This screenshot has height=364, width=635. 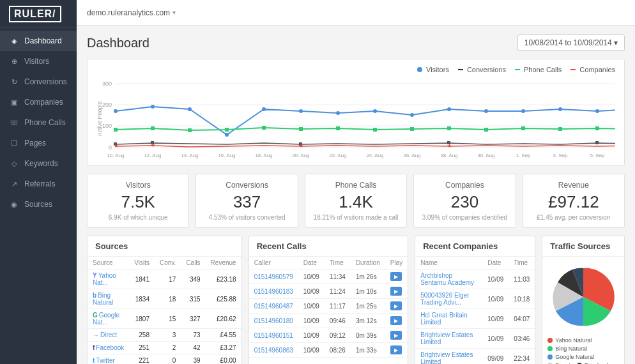 What do you see at coordinates (368, 307) in the screenshot?
I see `call-duration: 1m 25s` at bounding box center [368, 307].